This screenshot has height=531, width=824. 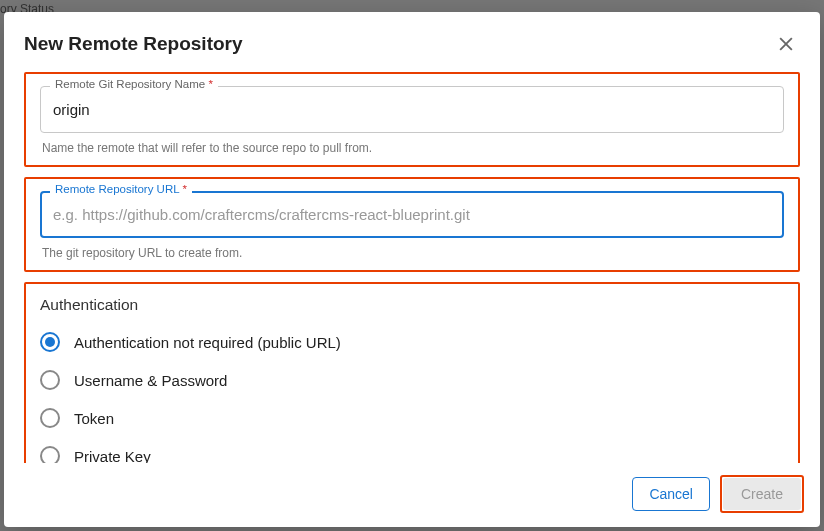 What do you see at coordinates (412, 110) in the screenshot?
I see `remote-name-field-wrap: Remote Git Repository Name *` at bounding box center [412, 110].